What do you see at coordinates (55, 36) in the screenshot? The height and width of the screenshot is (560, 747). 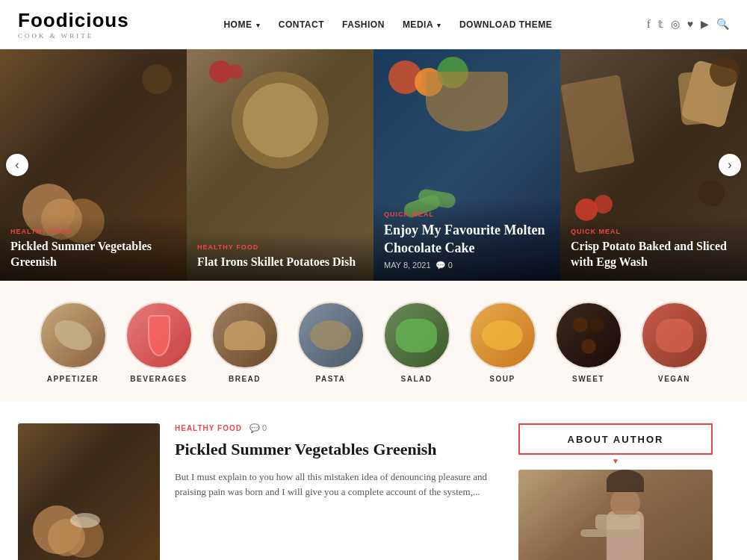 I see `logo-tagline: COOK & WRITE` at bounding box center [55, 36].